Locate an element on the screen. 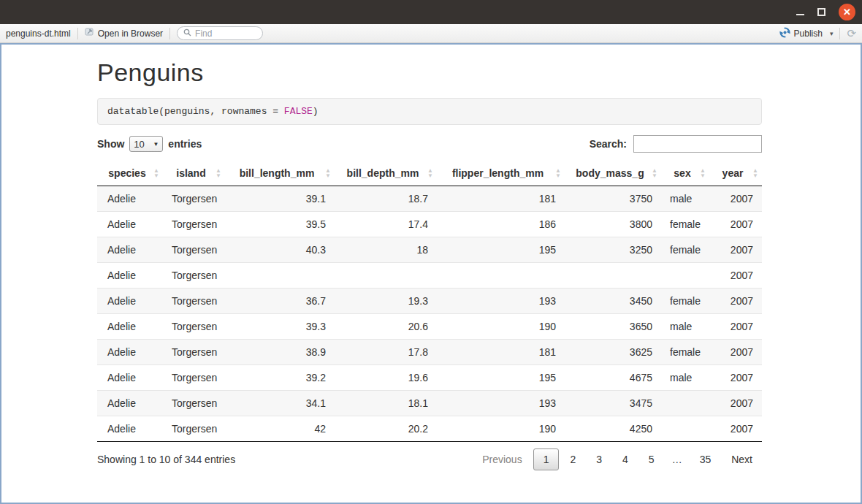 This screenshot has height=504, width=862. table-search-input is located at coordinates (698, 144).